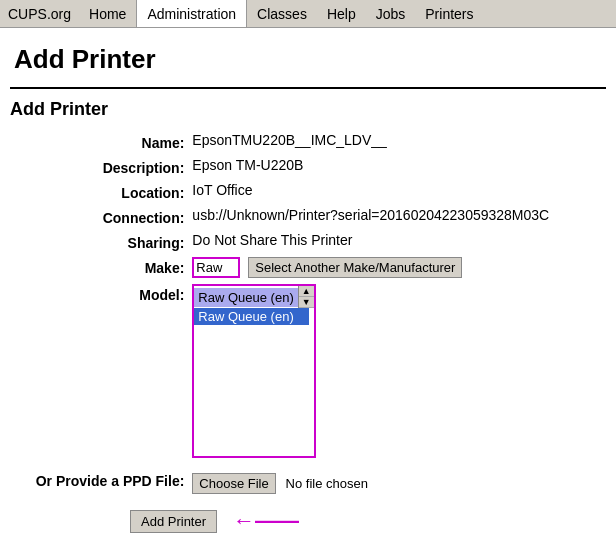 The width and height of the screenshot is (616, 537). Describe the element at coordinates (101, 218) in the screenshot. I see `connection-label: Connection:` at that location.